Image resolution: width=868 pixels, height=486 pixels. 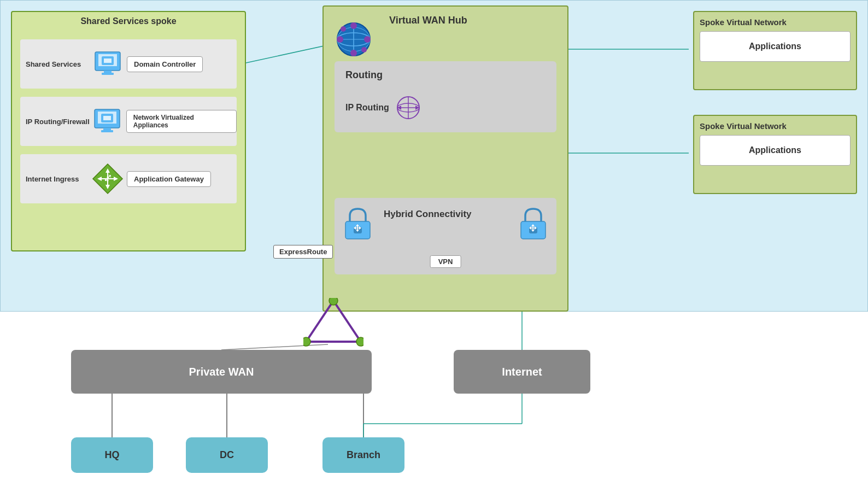 What do you see at coordinates (367, 108) in the screenshot?
I see `ip-routing-label: IP Routing` at bounding box center [367, 108].